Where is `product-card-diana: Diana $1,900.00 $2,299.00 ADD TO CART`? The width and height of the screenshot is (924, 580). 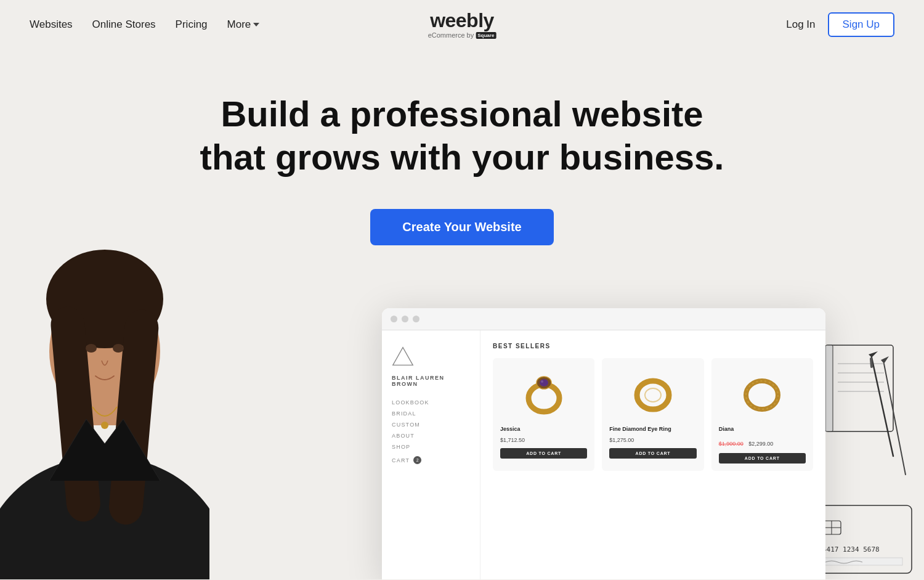
product-card-diana: Diana $1,900.00 $2,299.00 ADD TO CART is located at coordinates (763, 414).